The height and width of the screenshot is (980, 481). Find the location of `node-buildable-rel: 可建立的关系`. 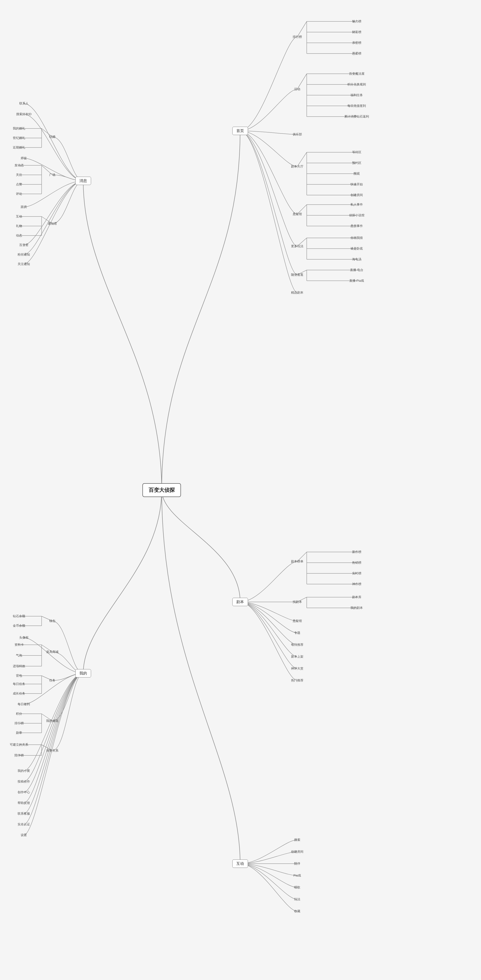

node-buildable-rel: 可建立的关系 is located at coordinates (19, 745).